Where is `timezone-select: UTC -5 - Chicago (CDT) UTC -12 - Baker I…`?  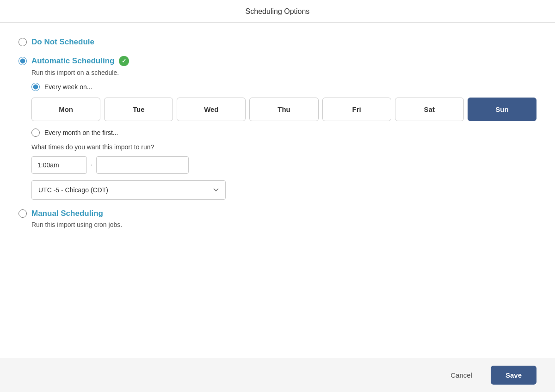
timezone-select: UTC -5 - Chicago (CDT) UTC -12 - Baker I… is located at coordinates (129, 190).